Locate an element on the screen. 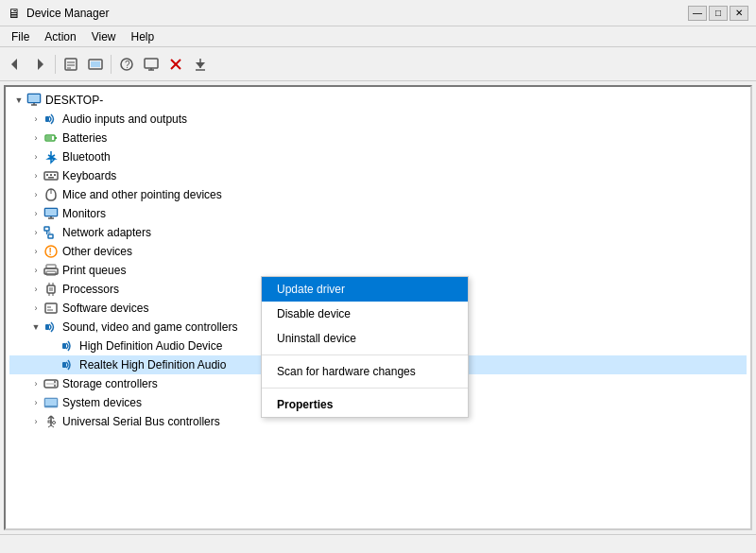  tree-item-other: › ! Other devices is located at coordinates (378, 251).